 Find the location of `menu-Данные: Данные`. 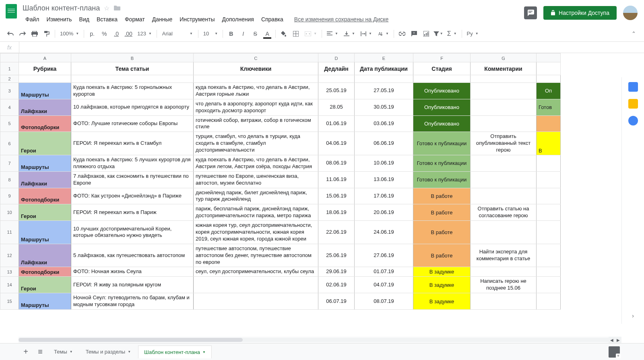

menu-Данные: Данные is located at coordinates (163, 19).